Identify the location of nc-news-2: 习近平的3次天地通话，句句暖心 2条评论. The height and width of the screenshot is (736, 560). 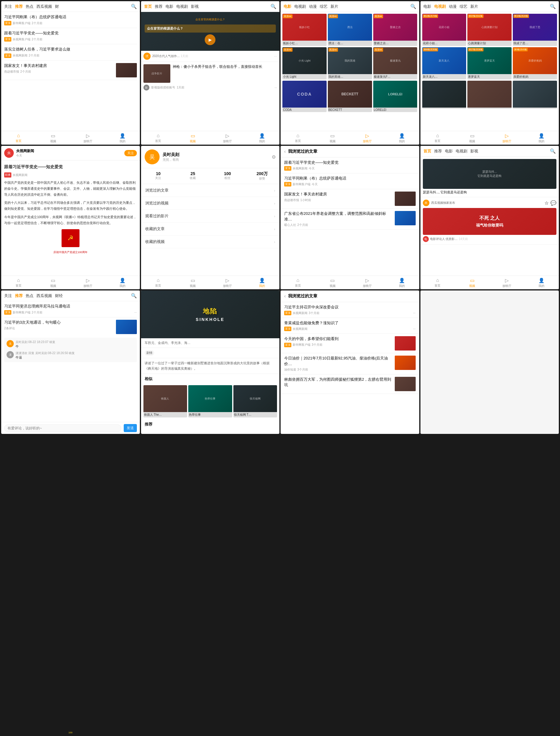
(71, 327).